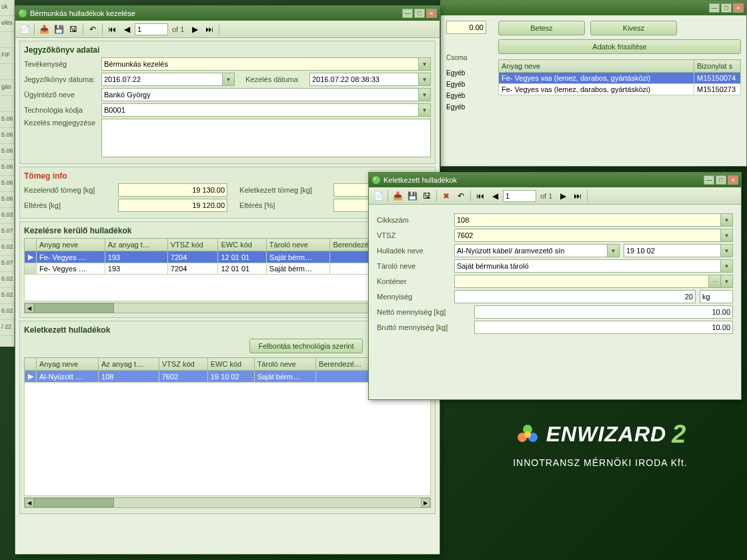 Image resolution: width=747 pixels, height=560 pixels. I want to click on megjegyzes-input, so click(266, 138).